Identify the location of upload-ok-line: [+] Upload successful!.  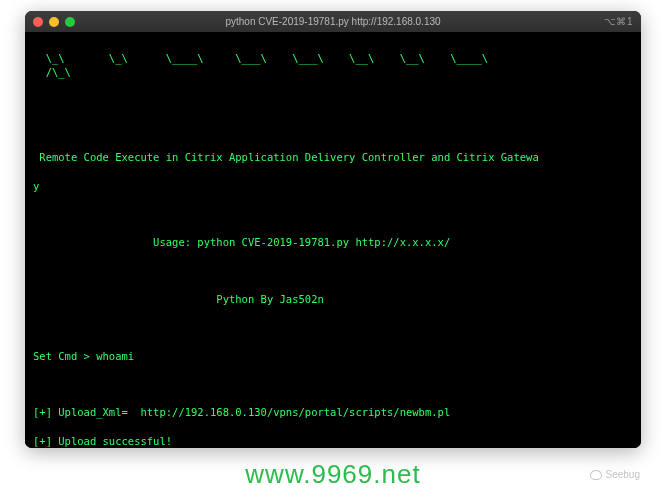
(333, 441).